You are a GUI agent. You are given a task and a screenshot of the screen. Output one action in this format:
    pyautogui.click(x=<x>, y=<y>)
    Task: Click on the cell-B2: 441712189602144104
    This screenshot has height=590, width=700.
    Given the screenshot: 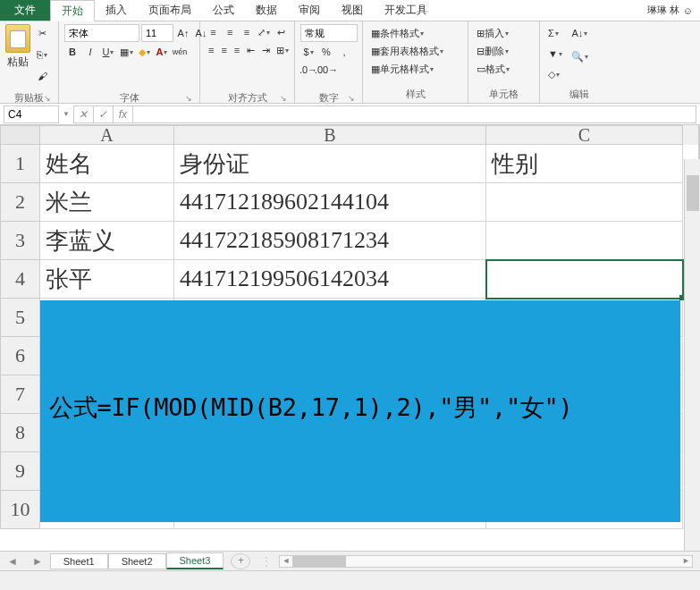 What is the action you would take?
    pyautogui.click(x=331, y=202)
    